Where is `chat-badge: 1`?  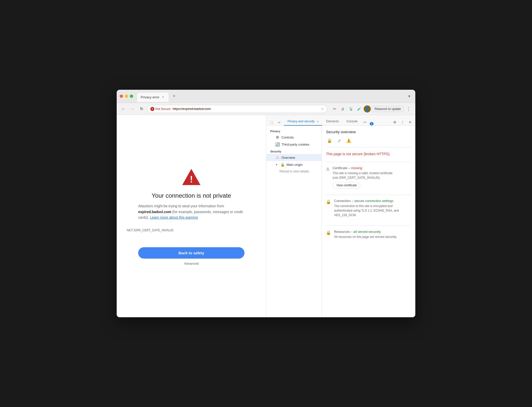 chat-badge: 1 is located at coordinates (372, 124).